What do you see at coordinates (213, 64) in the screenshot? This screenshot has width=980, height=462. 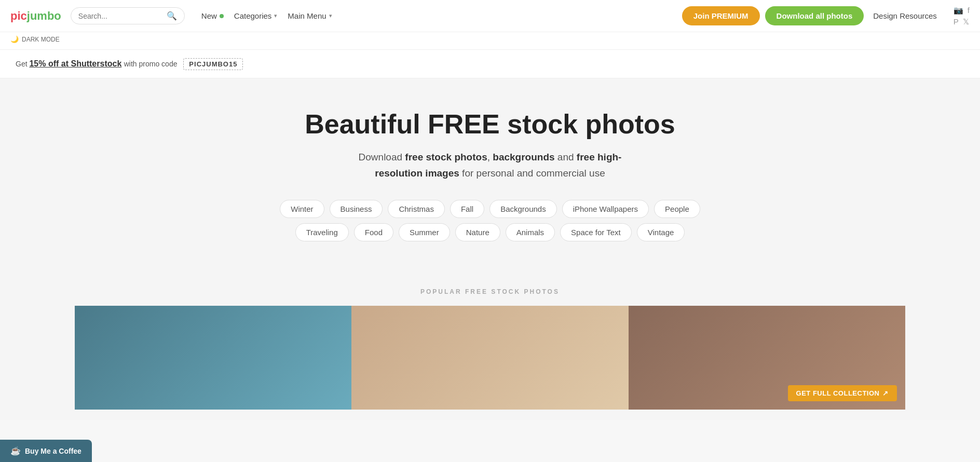 I see `promo-code: PICJUMBO15` at bounding box center [213, 64].